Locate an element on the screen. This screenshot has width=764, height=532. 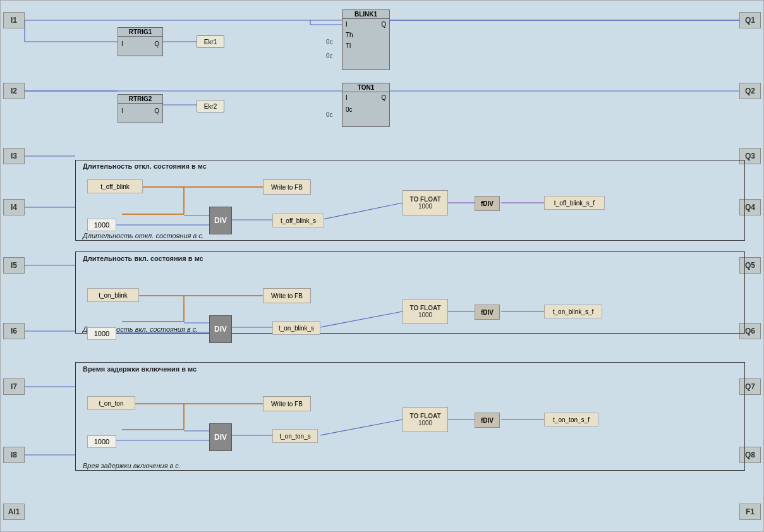
t-on-ton-var: t_on_ton is located at coordinates (111, 403).